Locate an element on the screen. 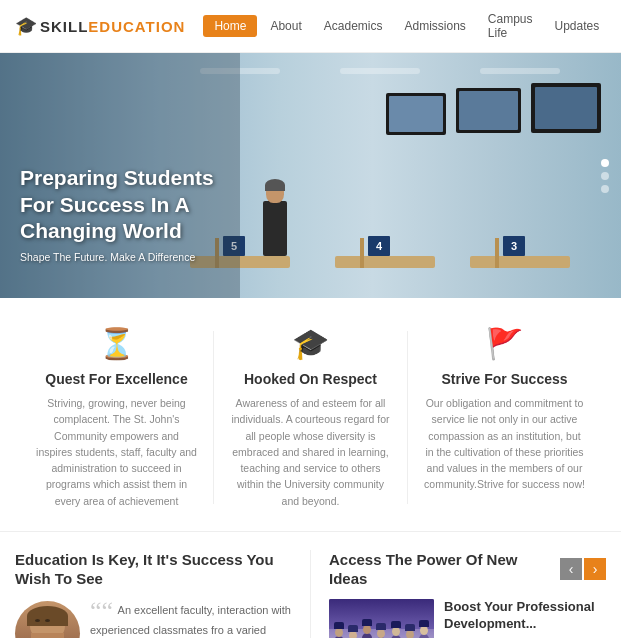  logo-text: SKILLEDUCATION is located at coordinates (112, 26).